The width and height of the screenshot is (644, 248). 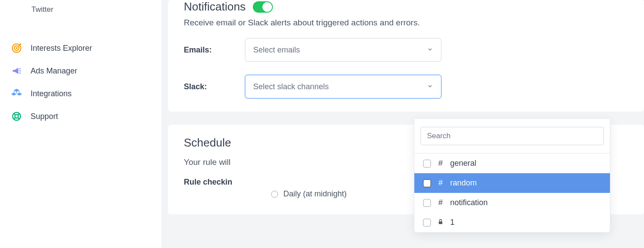 What do you see at coordinates (512, 203) in the screenshot?
I see `slack-option-notification: # notification` at bounding box center [512, 203].